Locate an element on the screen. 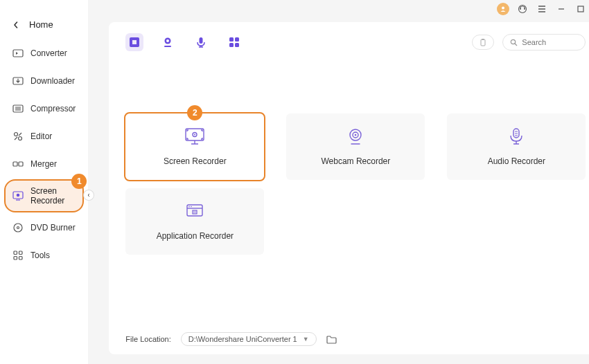 Image resolution: width=589 pixels, height=364 pixels. search-icon is located at coordinates (514, 43).